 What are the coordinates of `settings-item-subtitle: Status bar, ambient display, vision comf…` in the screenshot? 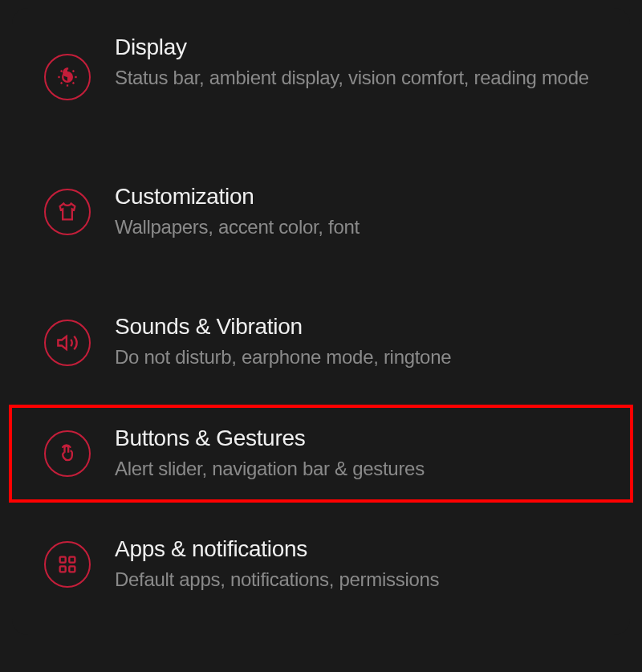 It's located at (356, 78).